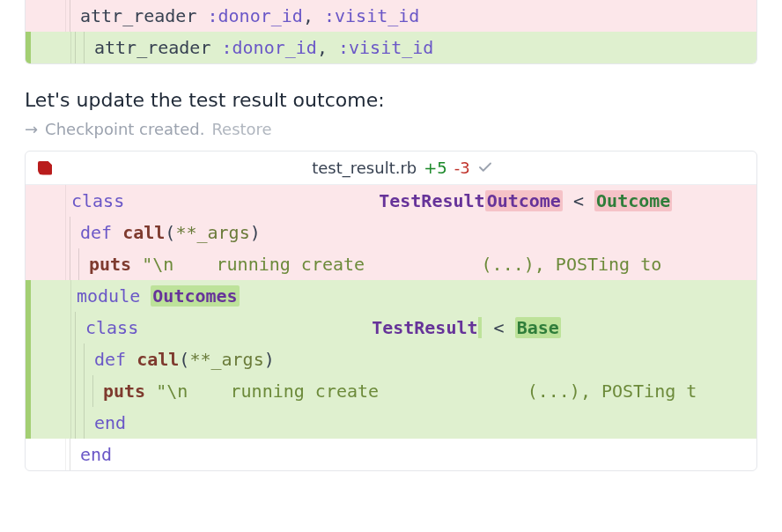 The image size is (782, 532). Describe the element at coordinates (391, 359) in the screenshot. I see `diff-line: def call(**_args)` at that location.